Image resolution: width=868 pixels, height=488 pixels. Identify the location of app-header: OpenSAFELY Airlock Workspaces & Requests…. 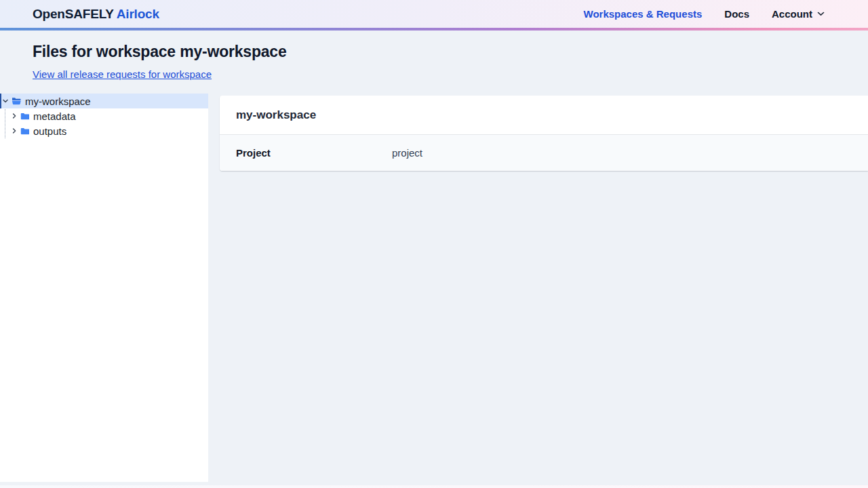
(434, 14).